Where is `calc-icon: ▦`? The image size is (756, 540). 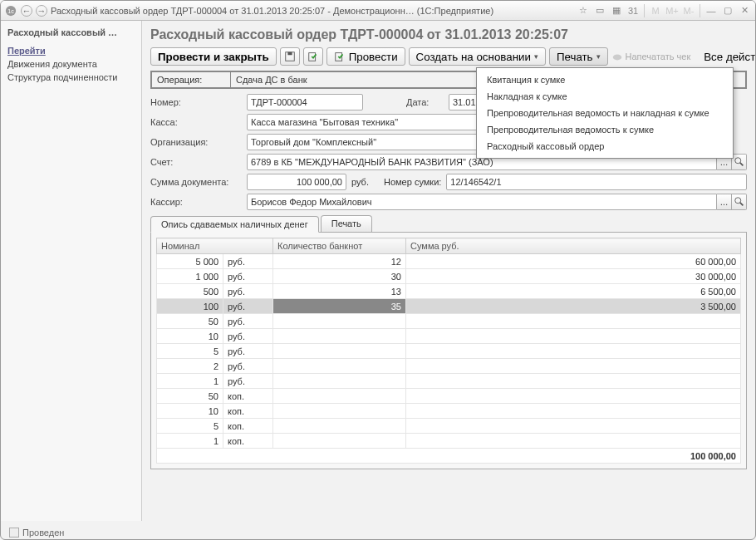
calc-icon: ▦ is located at coordinates (616, 11).